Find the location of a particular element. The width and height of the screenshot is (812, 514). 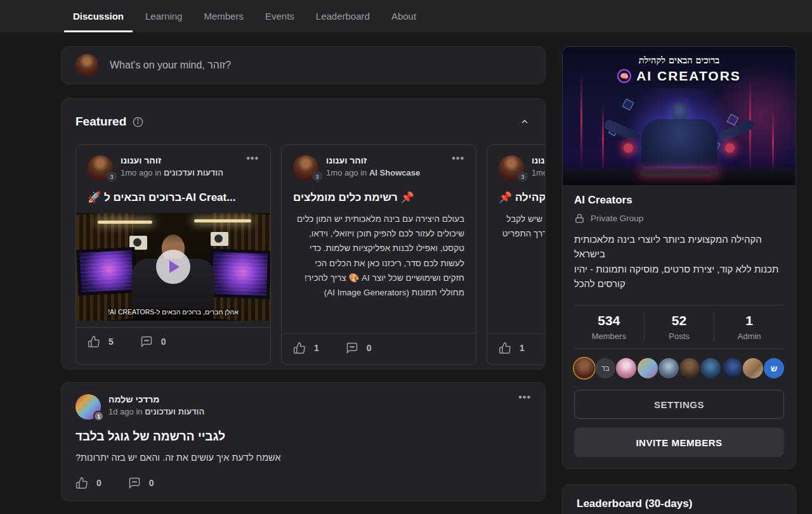

settings-button: SETTINGS is located at coordinates (679, 404).